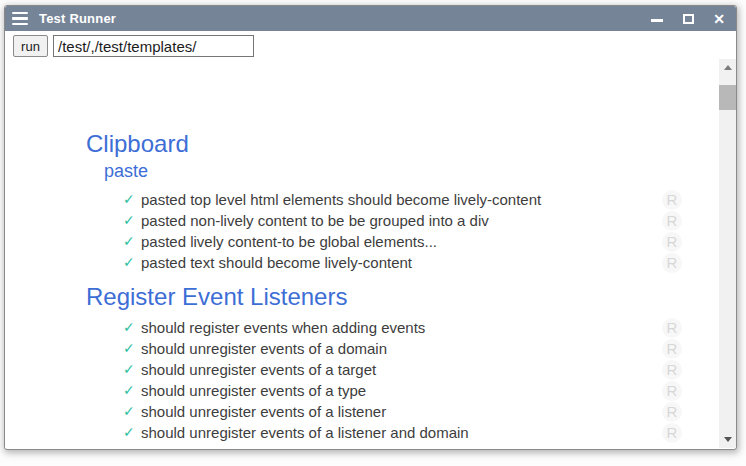 This screenshot has width=746, height=466. Describe the element at coordinates (20, 19) in the screenshot. I see `menu-icon` at that location.